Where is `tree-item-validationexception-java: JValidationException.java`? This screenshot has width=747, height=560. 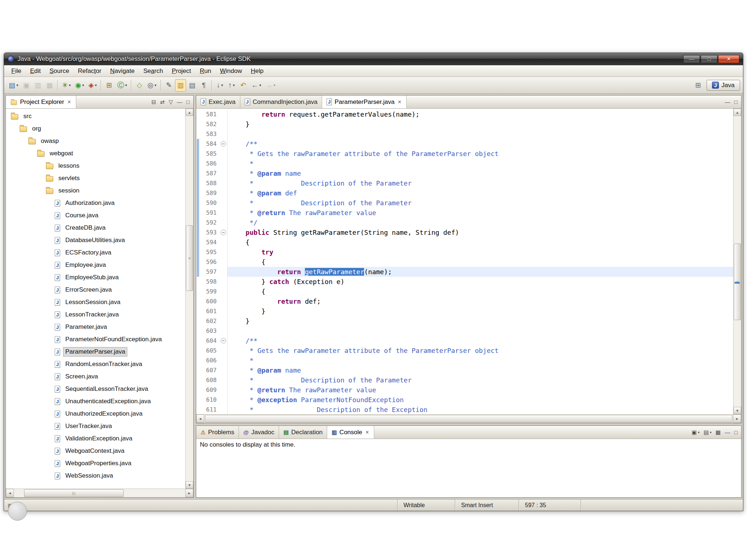
tree-item-validationexception-java: JValidationException.java is located at coordinates (96, 439).